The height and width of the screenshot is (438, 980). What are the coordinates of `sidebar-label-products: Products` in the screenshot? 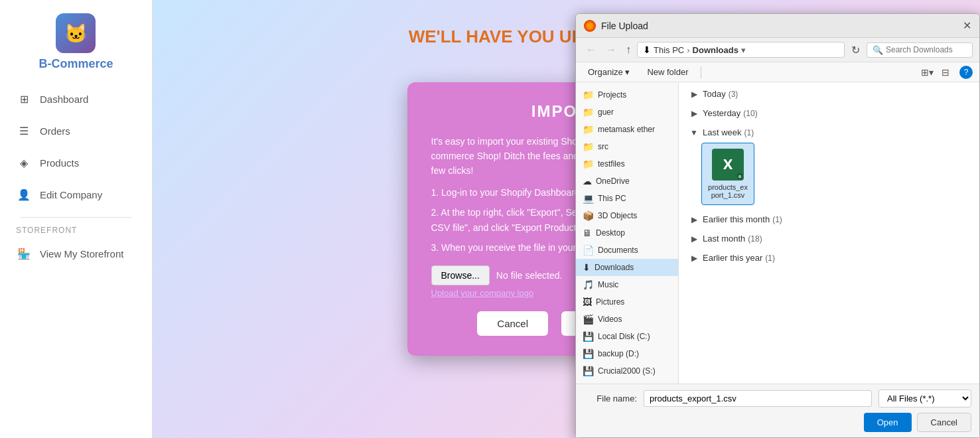 It's located at (60, 163).